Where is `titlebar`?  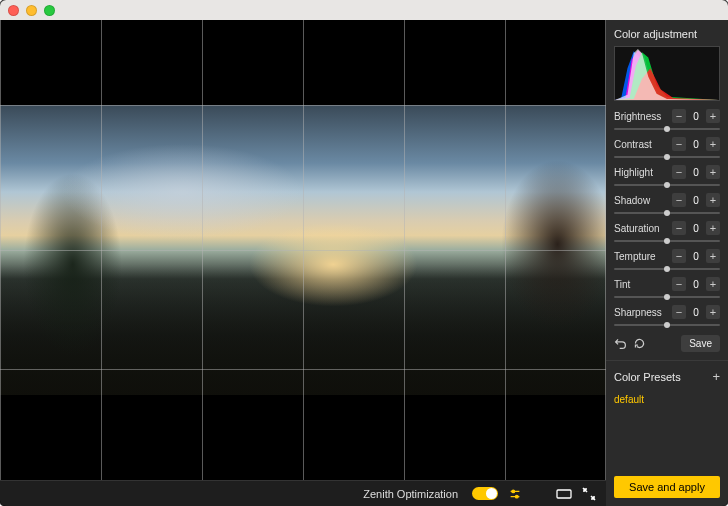 titlebar is located at coordinates (364, 10).